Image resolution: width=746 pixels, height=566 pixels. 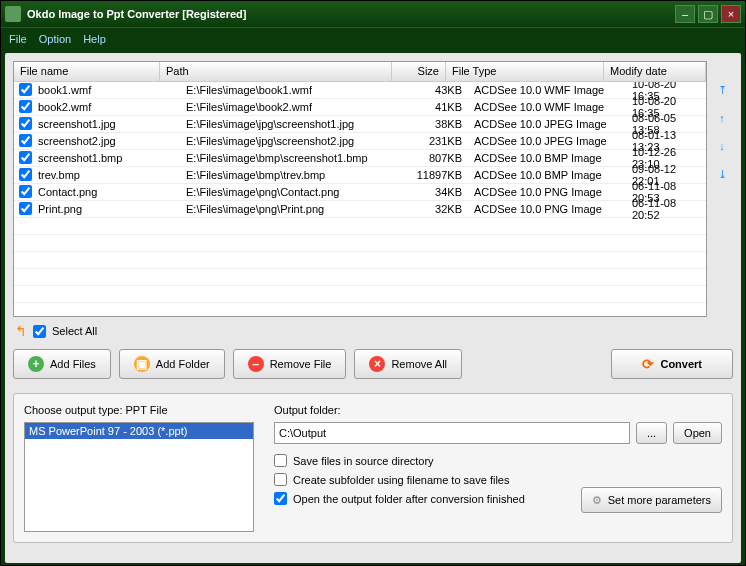 What do you see at coordinates (74, 331) in the screenshot?
I see `select-all-label: Select All` at bounding box center [74, 331].